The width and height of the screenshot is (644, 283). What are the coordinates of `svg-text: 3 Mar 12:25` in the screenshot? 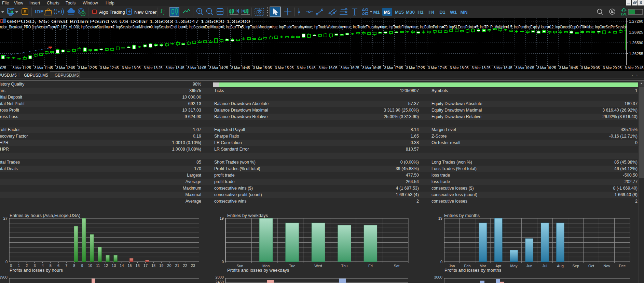 It's located at (87, 68).